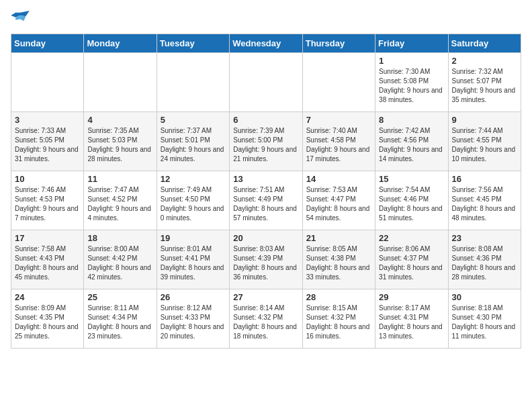 This screenshot has width=532, height=411. I want to click on day-info: Sunrise: 7:30 AM Sunset: 5:08 PM Dayligh…, so click(411, 86).